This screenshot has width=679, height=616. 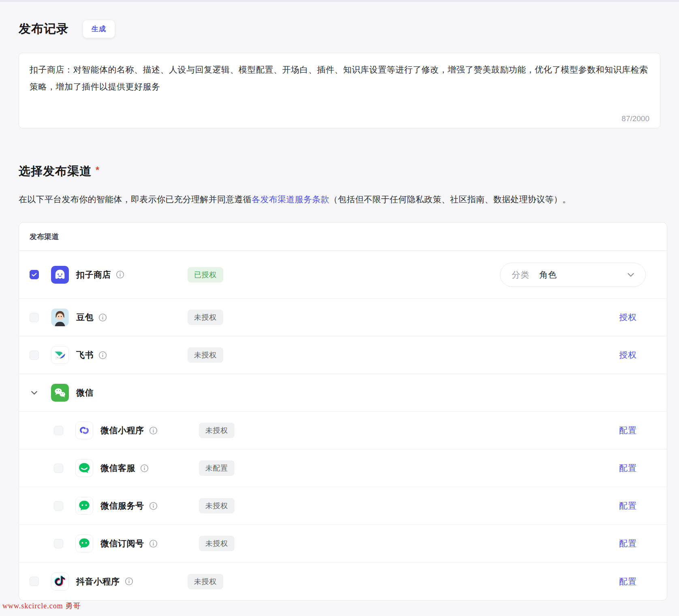 I want to click on channel-row-wechat-service: 微信服务号未授权配置, so click(x=343, y=506).